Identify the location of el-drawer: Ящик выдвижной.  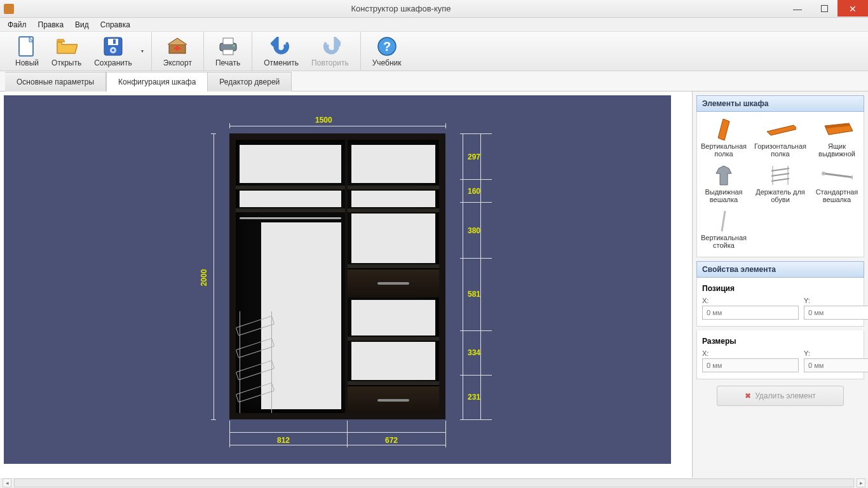
(837, 139).